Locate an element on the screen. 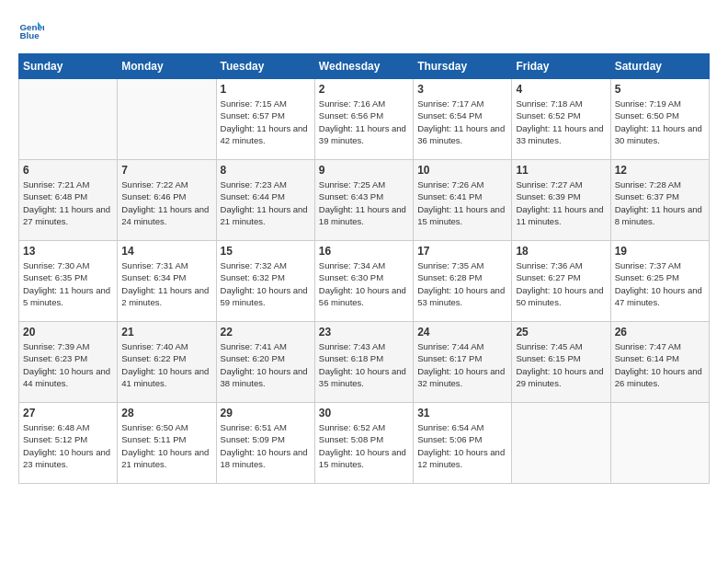  weekday-header-monday: Monday is located at coordinates (167, 66).